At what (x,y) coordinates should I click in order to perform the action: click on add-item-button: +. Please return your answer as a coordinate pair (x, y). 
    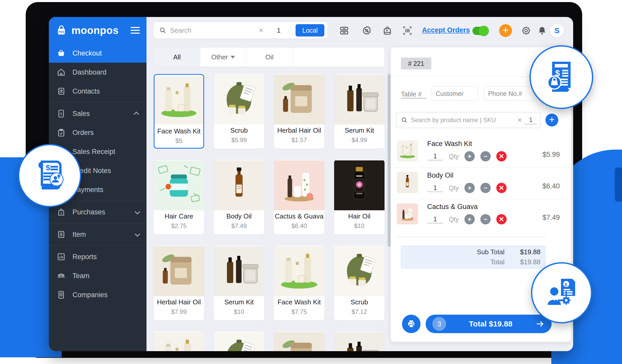
    Looking at the image, I should click on (552, 120).